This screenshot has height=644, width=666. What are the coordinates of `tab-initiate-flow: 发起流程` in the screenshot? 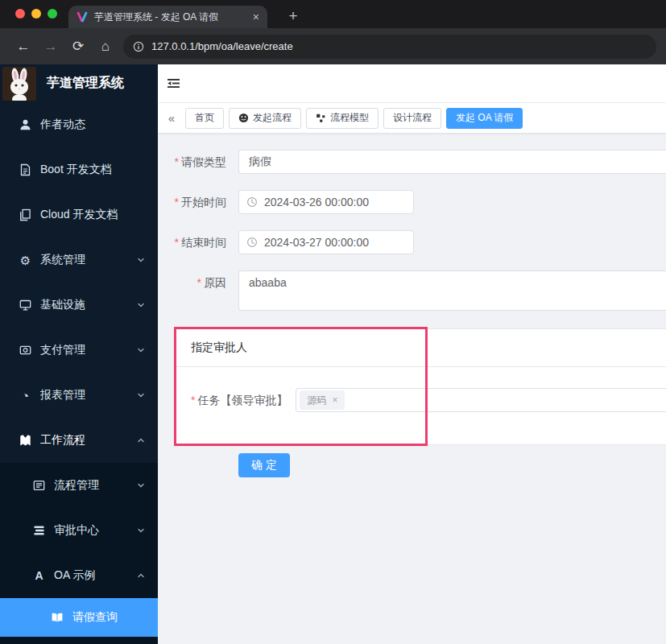 It's located at (265, 118).